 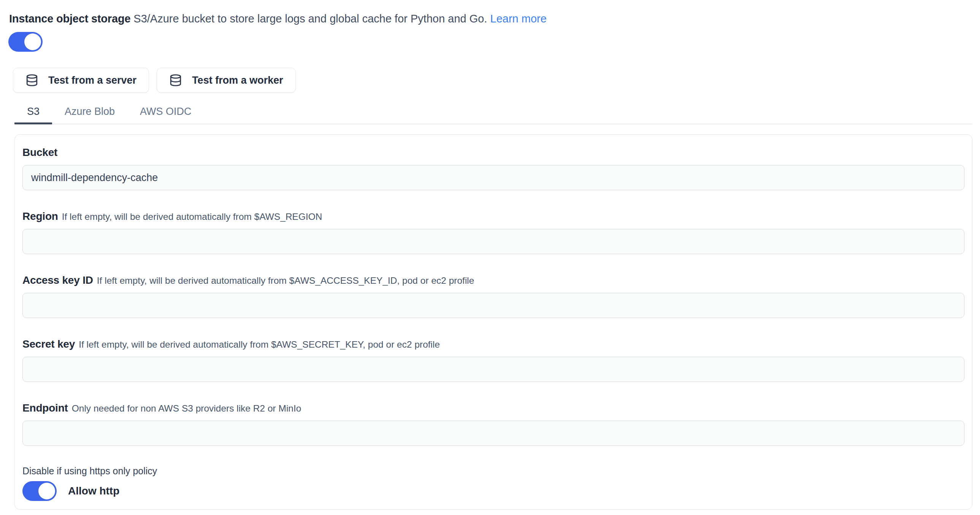 I want to click on field-secret-key: Secret keyIf left empty, will be derived…, so click(x=493, y=360).